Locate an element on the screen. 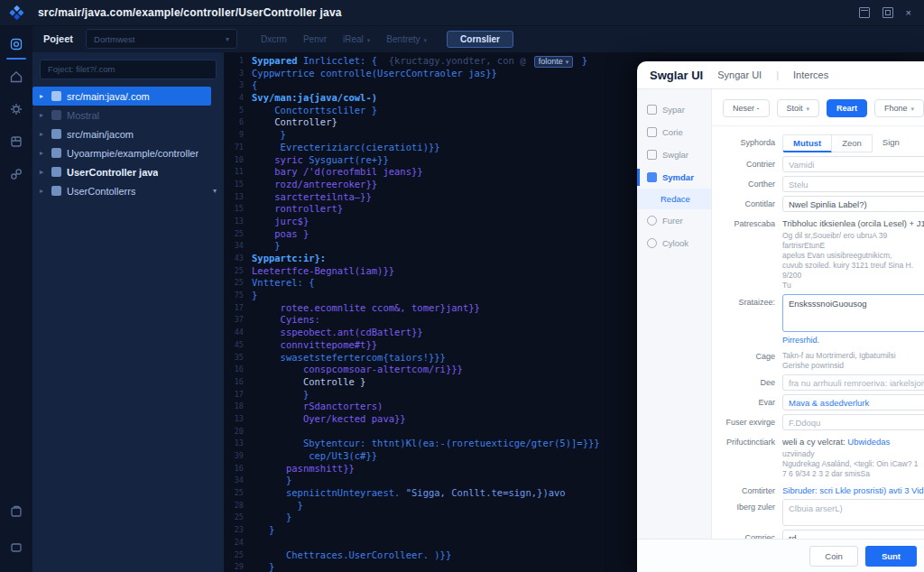  text-input: fra nu arrhuuli remroeriva: iarkelsjoive… is located at coordinates (854, 383).